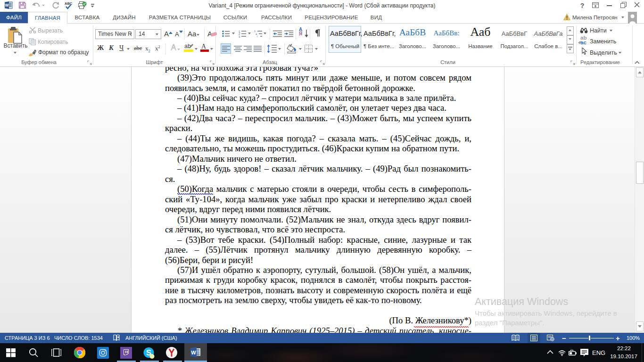 The width and height of the screenshot is (644, 362). I want to click on svg-text: W, so click(193, 353).